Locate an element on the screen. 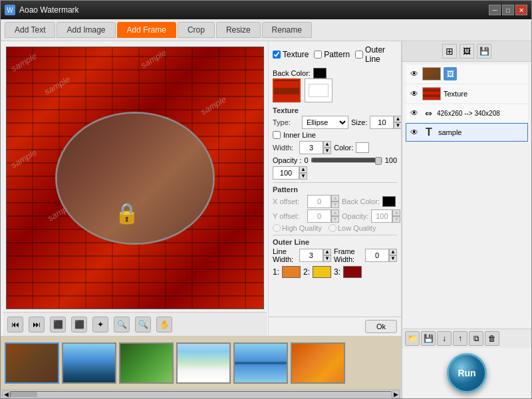 The image size is (532, 399). texture-checkbox-label: Texture is located at coordinates (291, 55).